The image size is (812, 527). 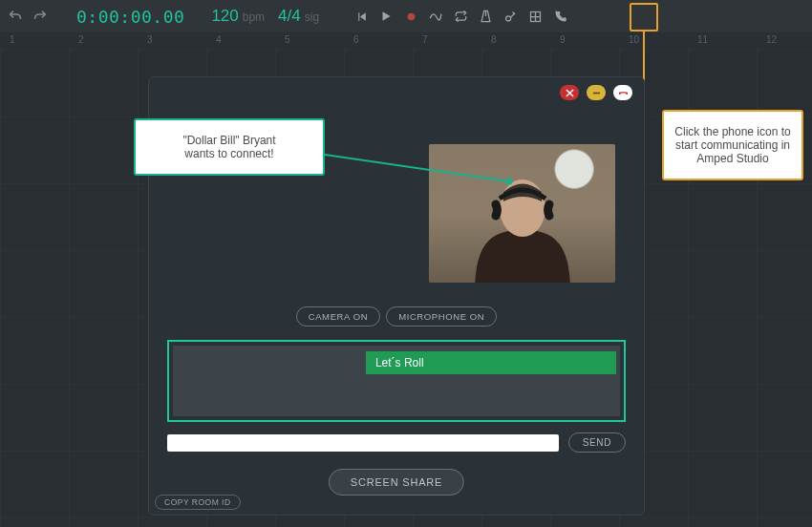 What do you see at coordinates (491, 363) in the screenshot?
I see `chat-message: Let´s Roll` at bounding box center [491, 363].